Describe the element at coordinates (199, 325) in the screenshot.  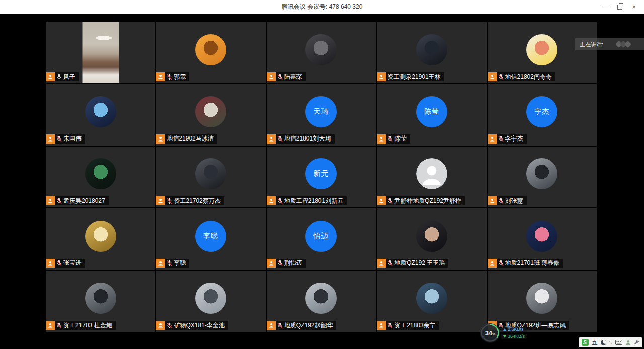
I see `participant-name: 矿物QX181-李金池` at that location.